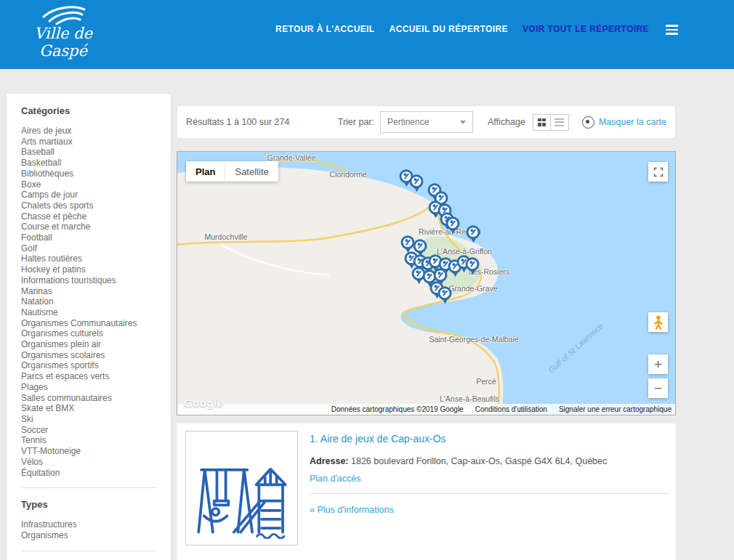  I want to click on sidebar-item: Baseball, so click(89, 153).